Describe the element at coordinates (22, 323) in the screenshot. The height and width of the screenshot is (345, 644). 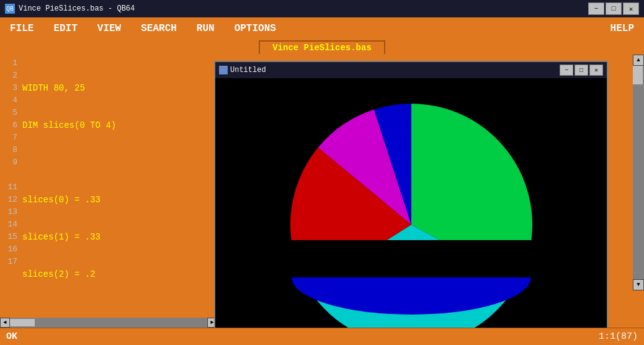
I see `hscroll-thumb` at that location.